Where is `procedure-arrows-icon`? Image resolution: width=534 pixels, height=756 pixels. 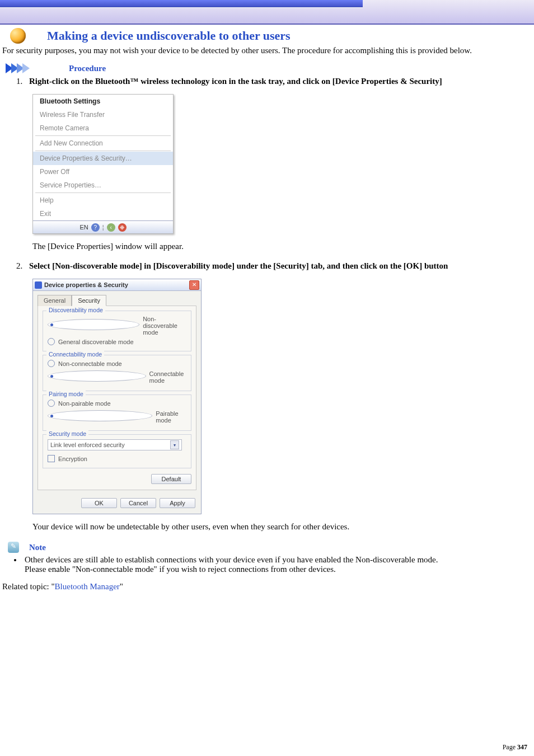
procedure-arrows-icon is located at coordinates (18, 68).